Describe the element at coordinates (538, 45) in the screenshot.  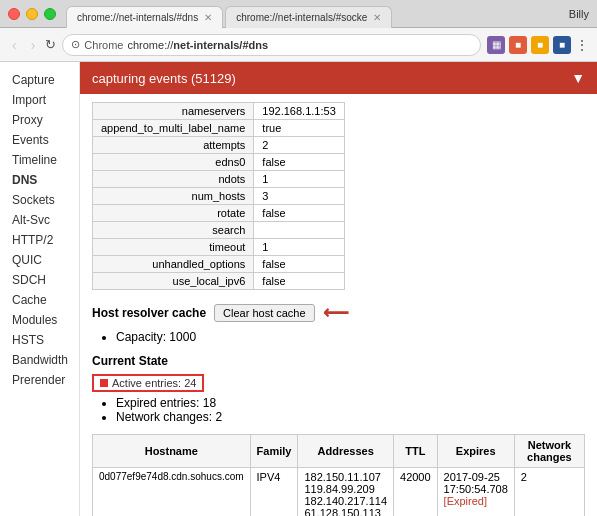
I see `address-icons: ▦ ■ ■ ■ ⋮` at that location.